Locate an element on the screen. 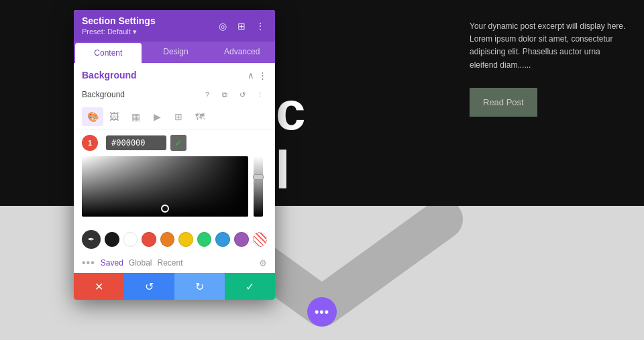 The image size is (644, 340). tab-content: Content is located at coordinates (109, 53).